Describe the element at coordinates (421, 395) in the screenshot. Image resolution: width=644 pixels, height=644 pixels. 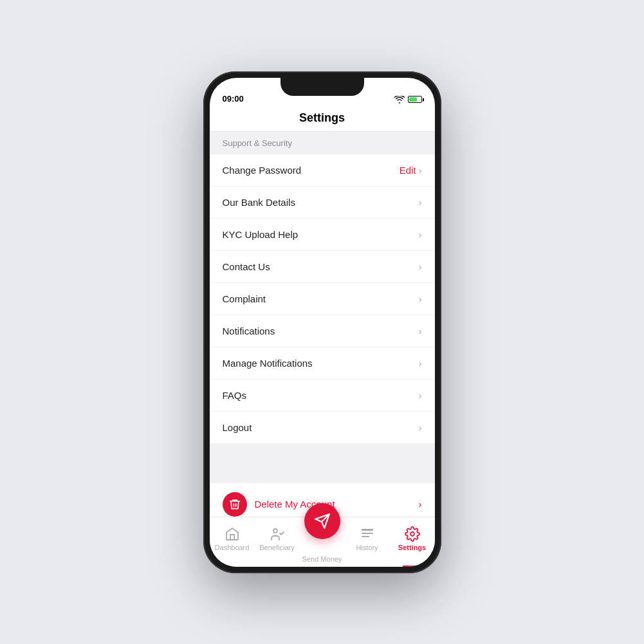
I see `chevron-icon-7: ›` at that location.